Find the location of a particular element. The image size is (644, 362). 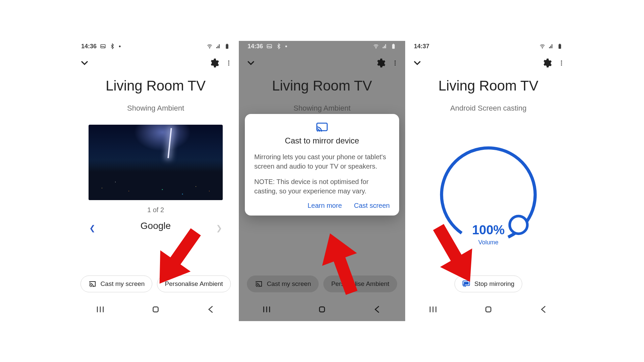

action-chips: Stop mirroring is located at coordinates (488, 284).